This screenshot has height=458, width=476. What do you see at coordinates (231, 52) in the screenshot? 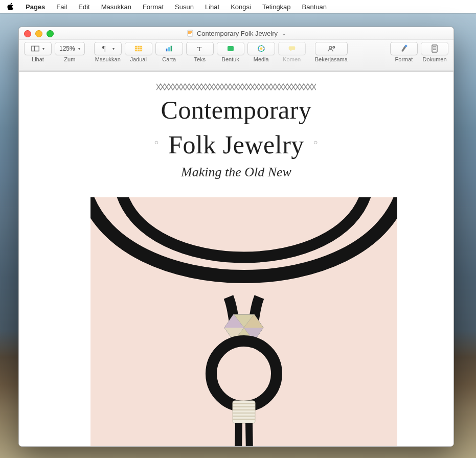
I see `toolbar-bentuk: Bentuk` at bounding box center [231, 52].